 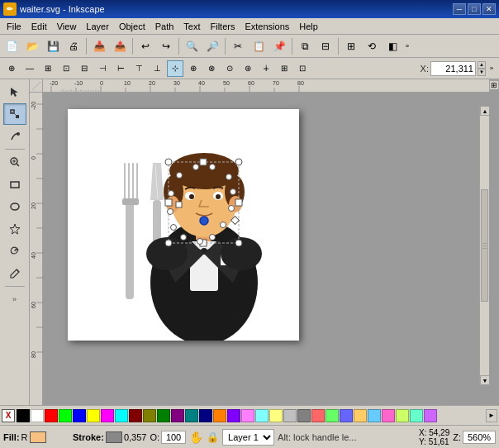 What do you see at coordinates (267, 26) in the screenshot?
I see `menu-extensions: Extensions` at bounding box center [267, 26].